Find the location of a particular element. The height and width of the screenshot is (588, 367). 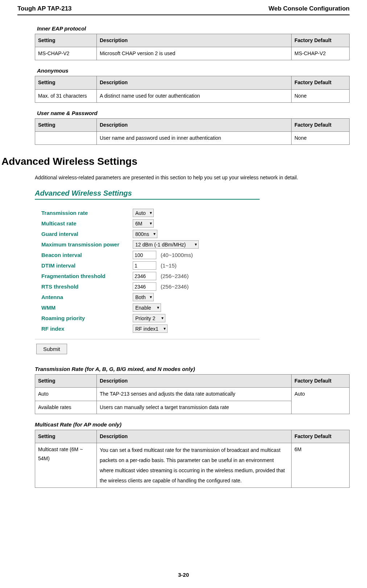

select-maximum-transmission-power: 12 dBm (-1 dBm/MHz)▼ is located at coordinates (166, 245).